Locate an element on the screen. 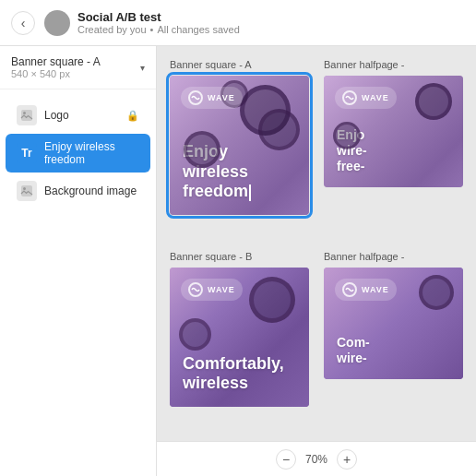  zoom-in-button: + is located at coordinates (347, 459).